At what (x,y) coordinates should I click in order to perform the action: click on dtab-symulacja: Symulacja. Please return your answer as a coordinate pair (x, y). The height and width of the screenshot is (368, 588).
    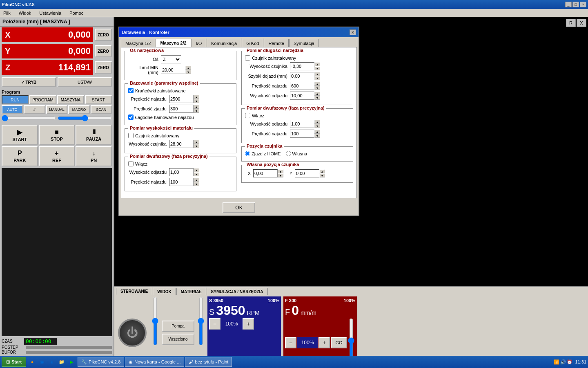
    Looking at the image, I should click on (304, 43).